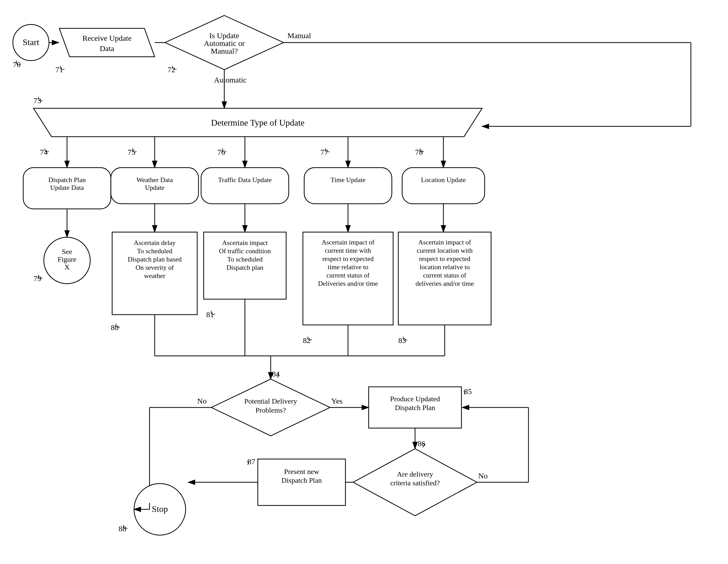 The image size is (728, 564). I want to click on location-update-shape, so click(443, 186).